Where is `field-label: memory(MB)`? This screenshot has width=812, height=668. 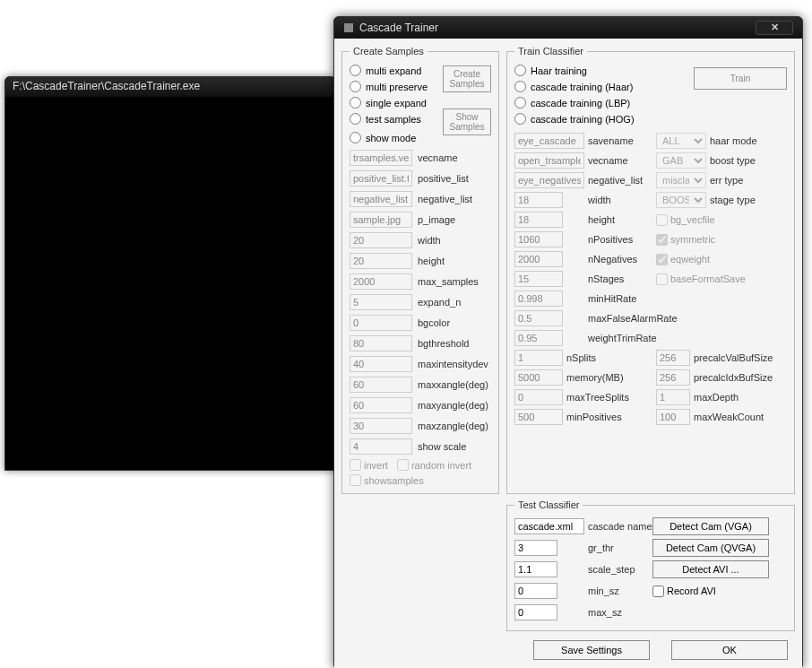
field-label: memory(MB) is located at coordinates (611, 377).